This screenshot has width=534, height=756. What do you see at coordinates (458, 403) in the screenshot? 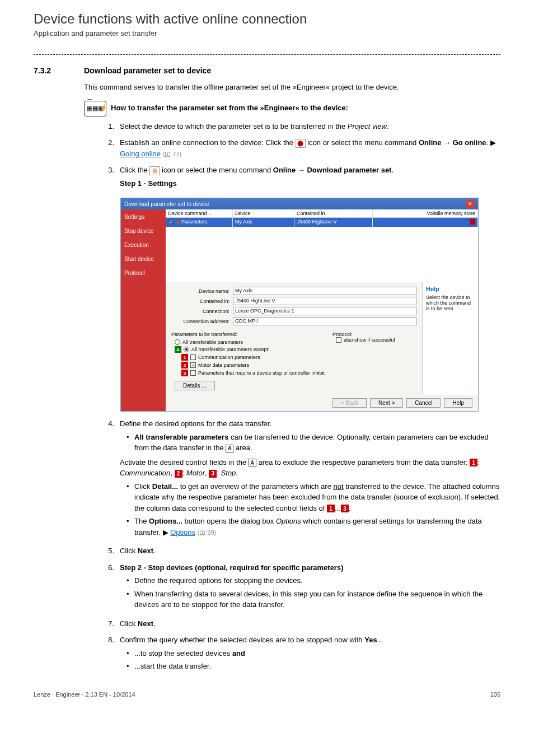
I see `help-button: Help` at bounding box center [458, 403].